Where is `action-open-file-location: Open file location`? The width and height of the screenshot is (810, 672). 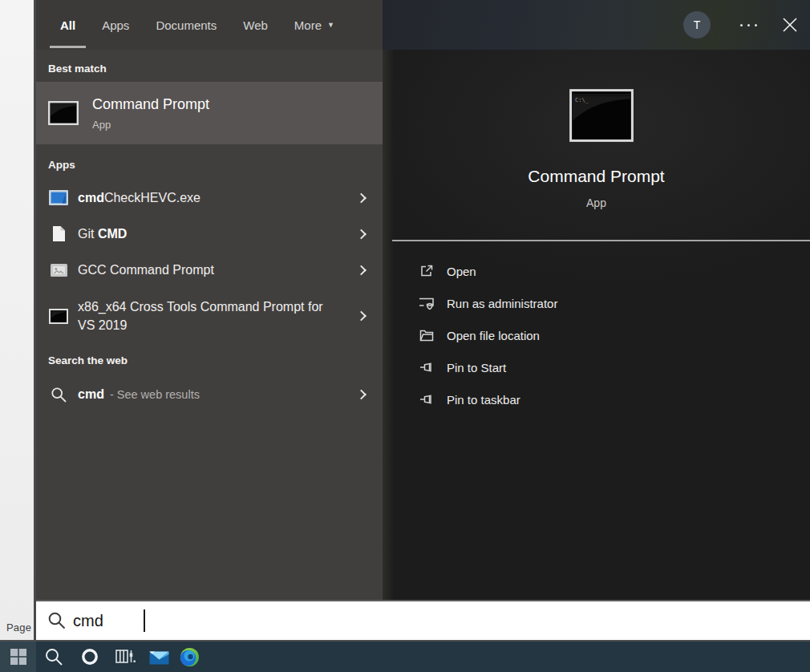 action-open-file-location: Open file location is located at coordinates (597, 335).